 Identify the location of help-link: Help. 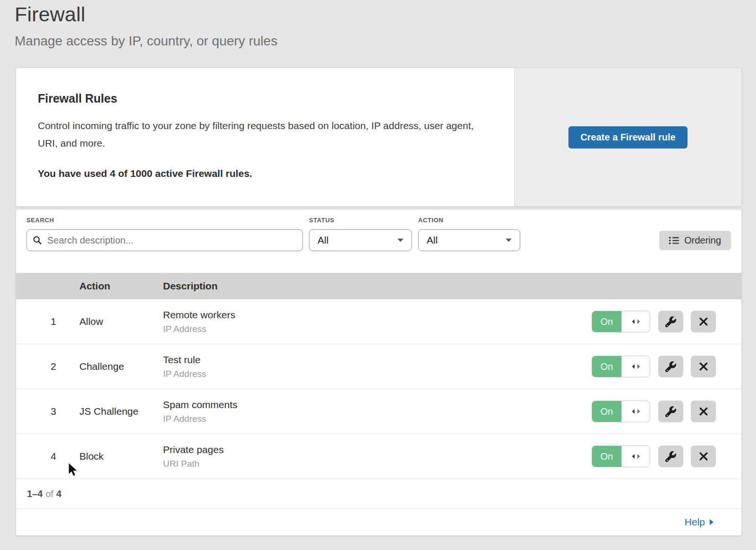
(699, 522).